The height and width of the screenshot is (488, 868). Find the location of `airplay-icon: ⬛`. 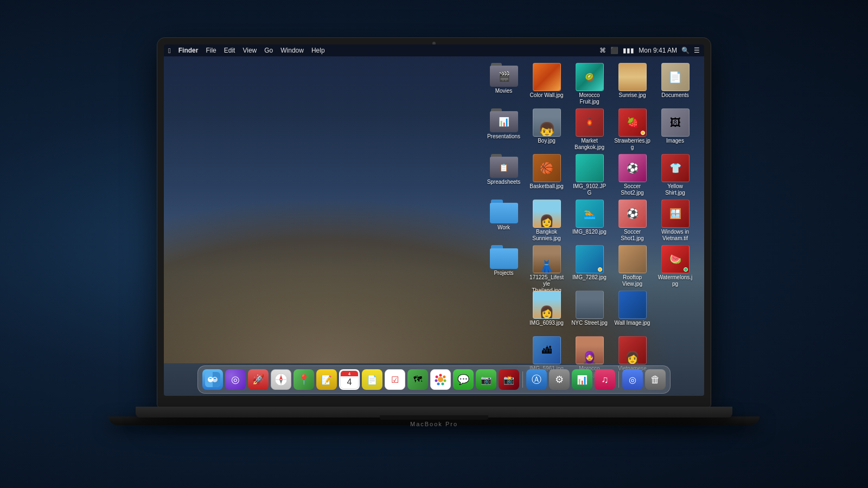

airplay-icon: ⬛ is located at coordinates (614, 50).